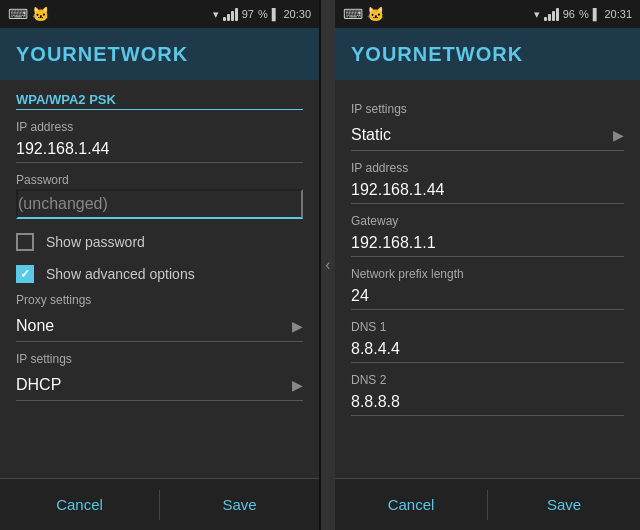 This screenshot has width=640, height=530. I want to click on show-advanced-label: Show advanced options, so click(120, 274).